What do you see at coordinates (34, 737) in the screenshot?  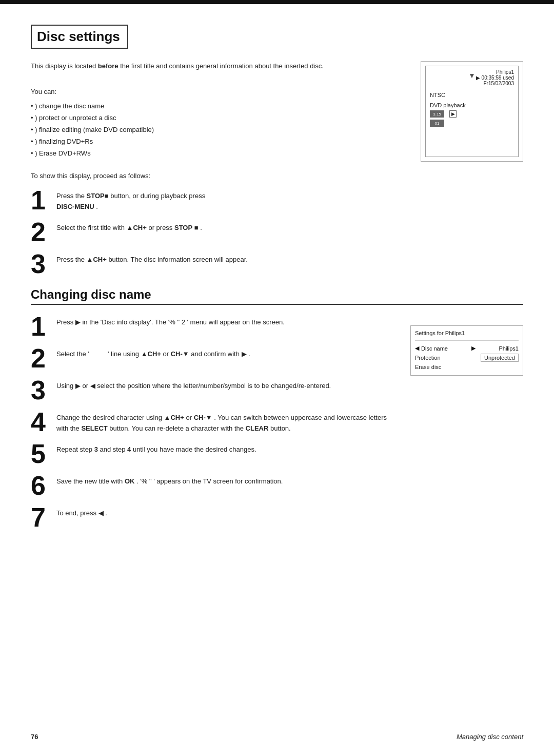 I see `page-number: 76` at bounding box center [34, 737].